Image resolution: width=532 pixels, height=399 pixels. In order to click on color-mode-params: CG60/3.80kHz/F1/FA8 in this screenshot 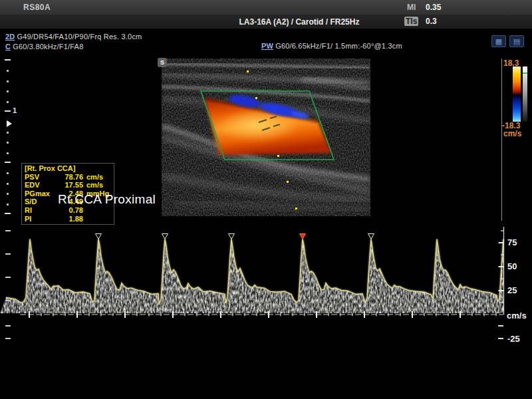, I will do `click(44, 47)`.